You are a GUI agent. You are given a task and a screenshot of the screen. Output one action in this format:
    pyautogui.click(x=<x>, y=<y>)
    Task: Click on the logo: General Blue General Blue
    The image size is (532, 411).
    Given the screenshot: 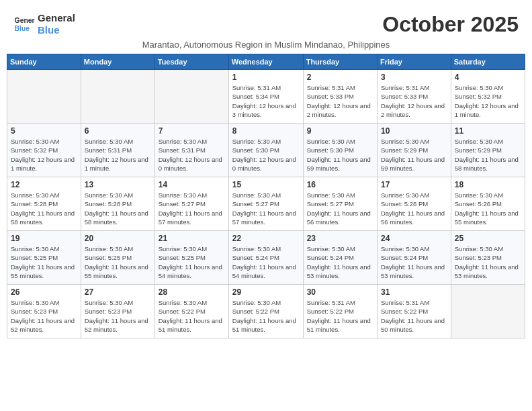 What is the action you would take?
    pyautogui.click(x=44, y=24)
    